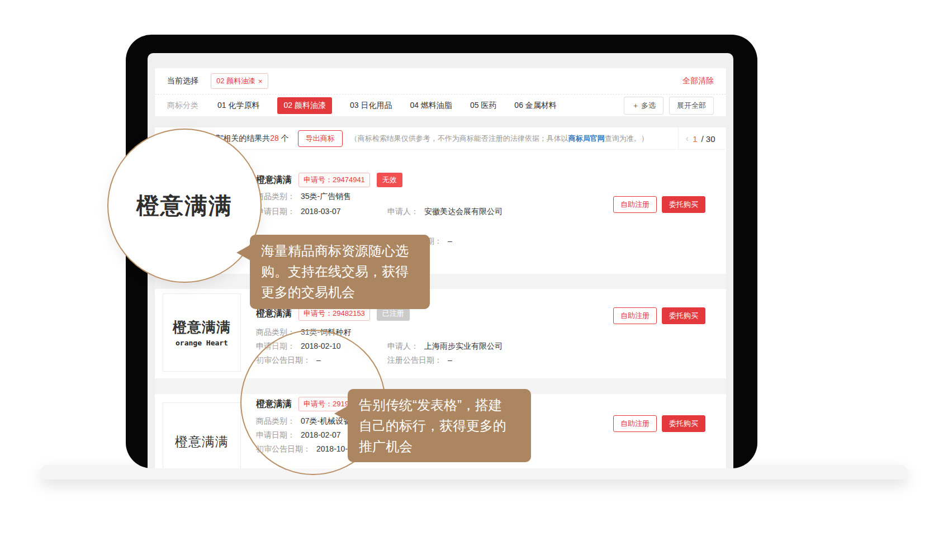  Describe the element at coordinates (304, 197) in the screenshot. I see `category-field: 商品类别：35类-广告销售` at that location.